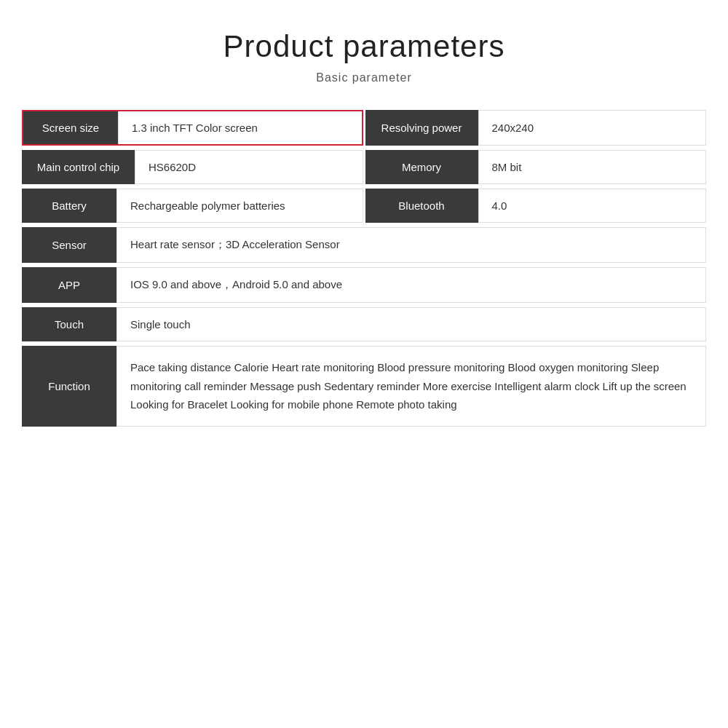  Describe the element at coordinates (192, 167) in the screenshot. I see `left-chip: Main control chip HS6620D` at that location.